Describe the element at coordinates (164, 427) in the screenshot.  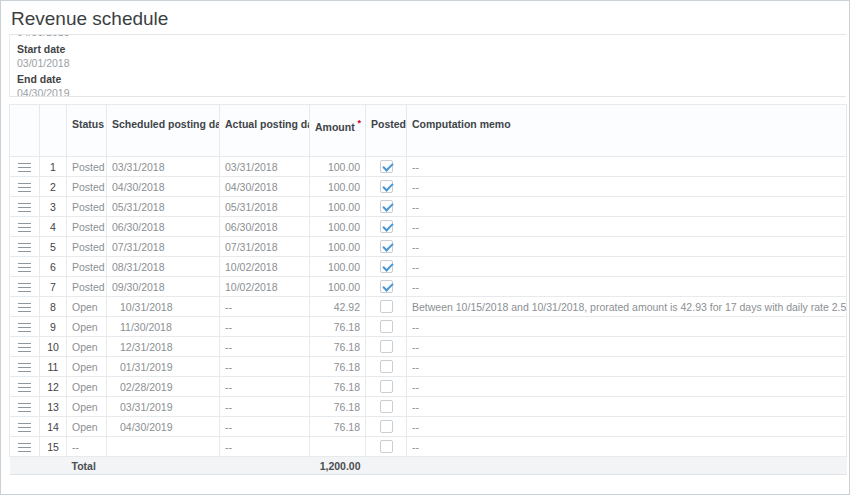
I see `scheduled-date-cell: 04/30/2019` at that location.